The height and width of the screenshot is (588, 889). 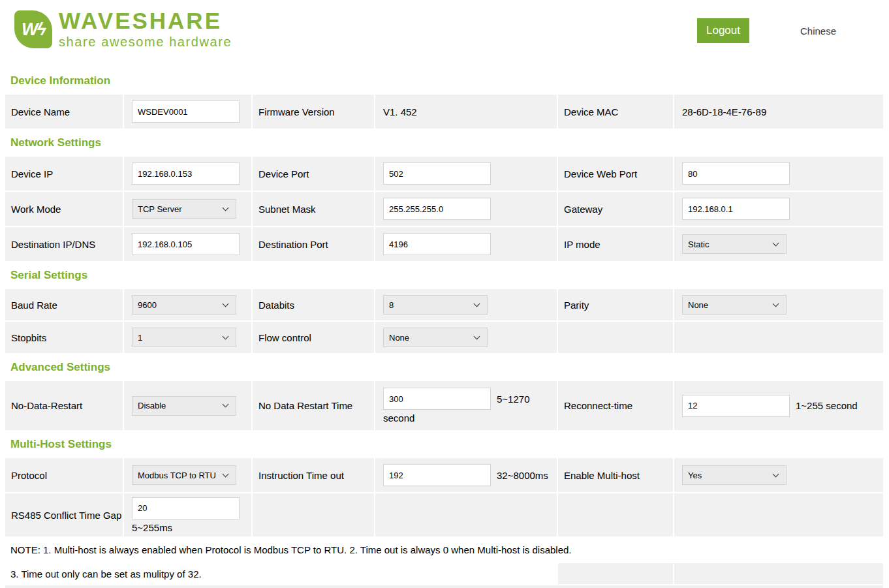 What do you see at coordinates (819, 31) in the screenshot?
I see `language-link: Chinese` at bounding box center [819, 31].